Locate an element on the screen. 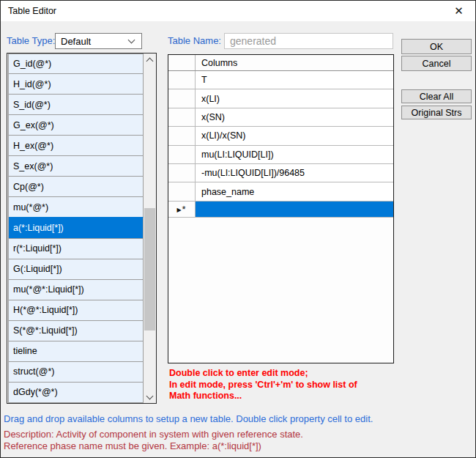  list-item: S(*@*:Liquid[*]) is located at coordinates (76, 331).